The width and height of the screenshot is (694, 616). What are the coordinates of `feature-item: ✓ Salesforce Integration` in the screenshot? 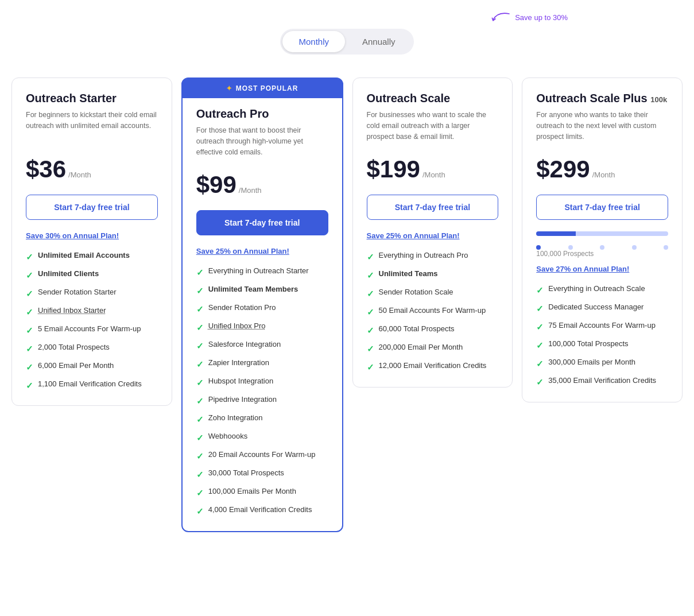 It's located at (262, 346).